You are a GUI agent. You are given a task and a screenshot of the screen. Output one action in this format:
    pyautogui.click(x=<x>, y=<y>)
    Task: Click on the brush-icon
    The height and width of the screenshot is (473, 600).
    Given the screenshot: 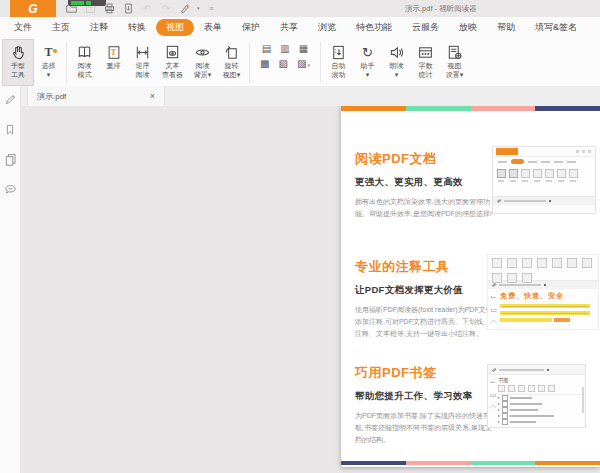 What is the action you would take?
    pyautogui.click(x=185, y=8)
    